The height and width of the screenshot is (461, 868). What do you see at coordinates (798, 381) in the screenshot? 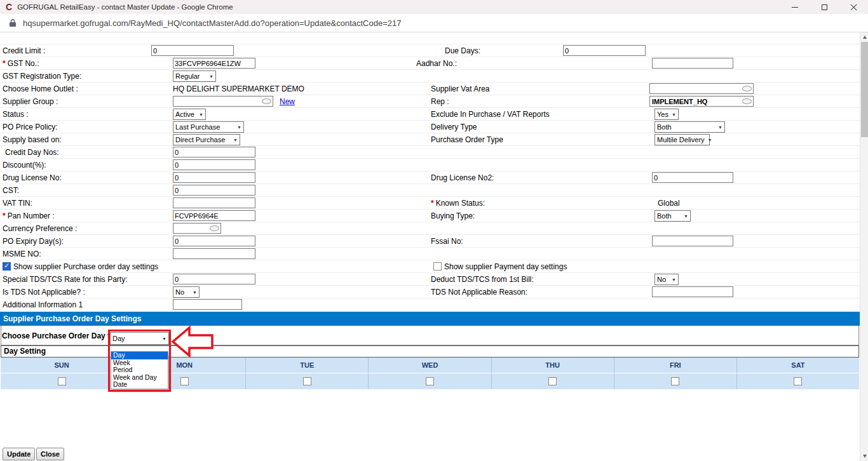
I see `checkbox-sat` at bounding box center [798, 381].